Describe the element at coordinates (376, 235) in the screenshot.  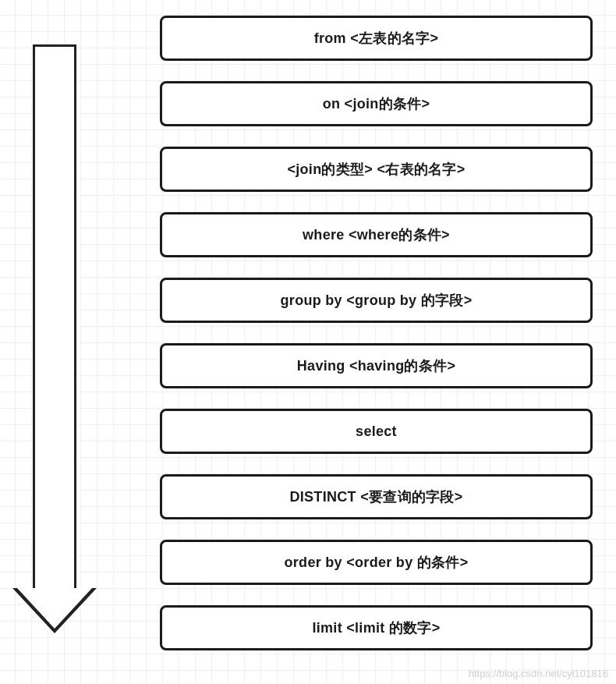
I see `step-where: where <where的条件>` at that location.